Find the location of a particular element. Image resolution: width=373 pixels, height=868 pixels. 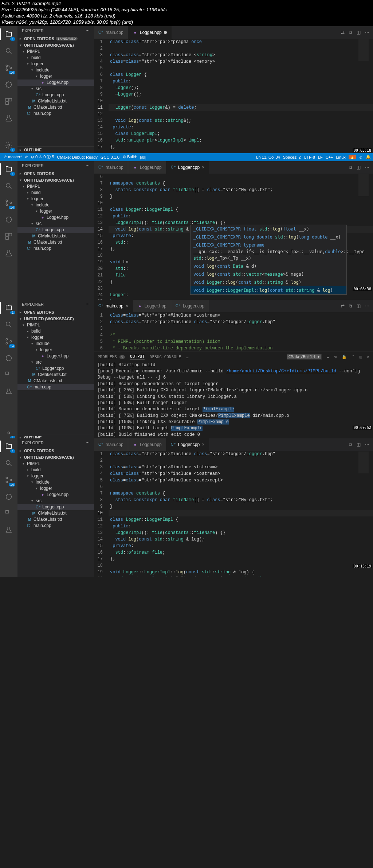

intellisense-popup: _GLIBCXX_CONSTEXPR float std::log(float … is located at coordinates (268, 260).